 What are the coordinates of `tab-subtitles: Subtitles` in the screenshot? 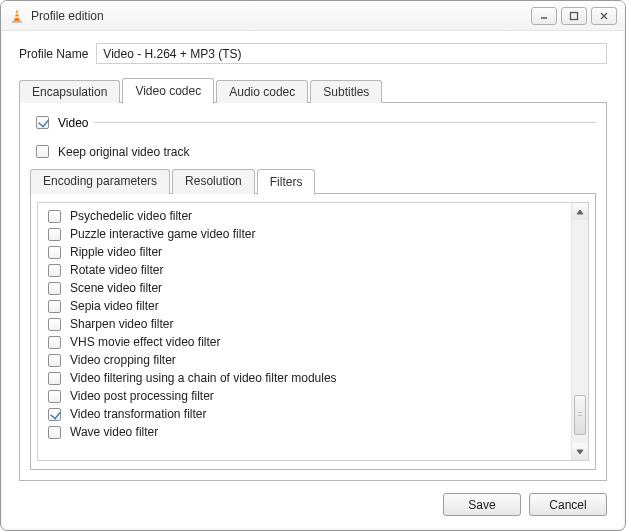 It's located at (346, 92).